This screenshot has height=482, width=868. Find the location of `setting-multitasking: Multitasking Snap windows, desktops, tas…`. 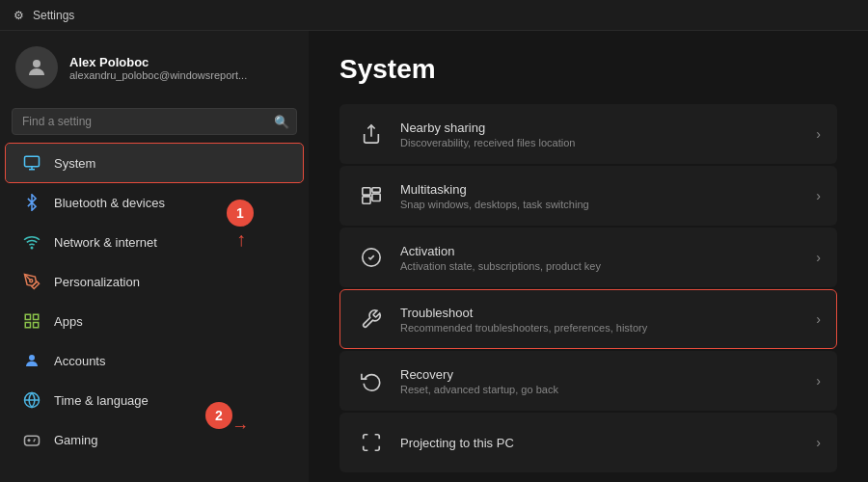

setting-multitasking: Multitasking Snap windows, desktops, tas… is located at coordinates (588, 196).